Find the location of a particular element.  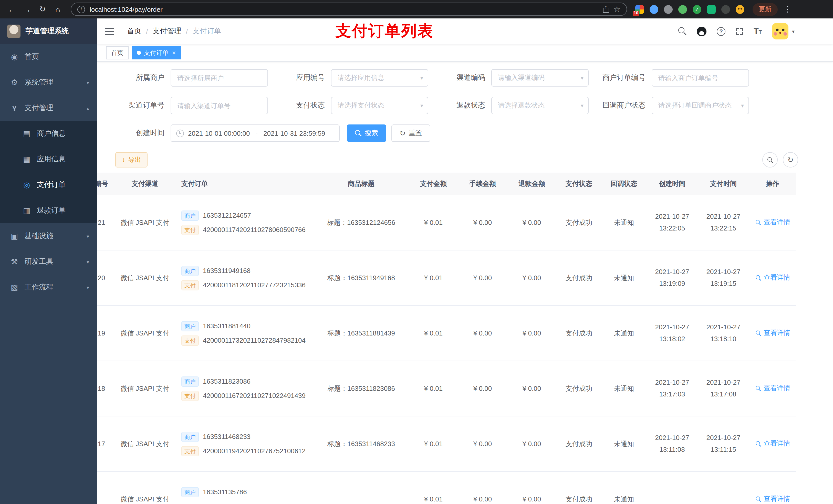

site-info-icon: i is located at coordinates (81, 9).